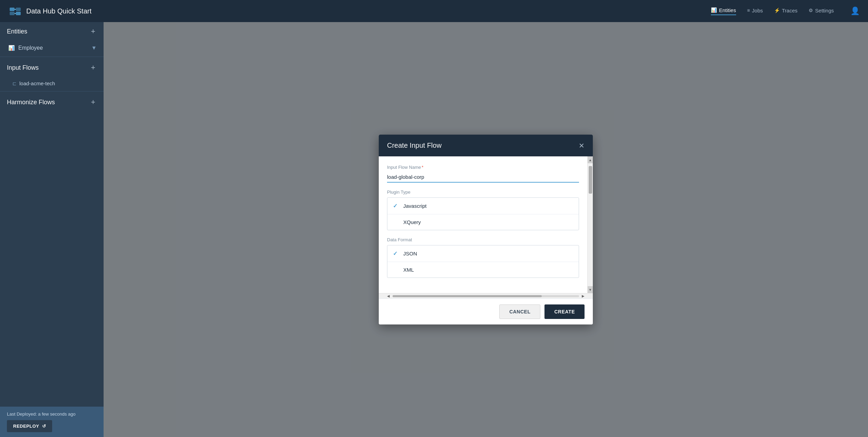  I want to click on employee-label: Employee, so click(30, 48).